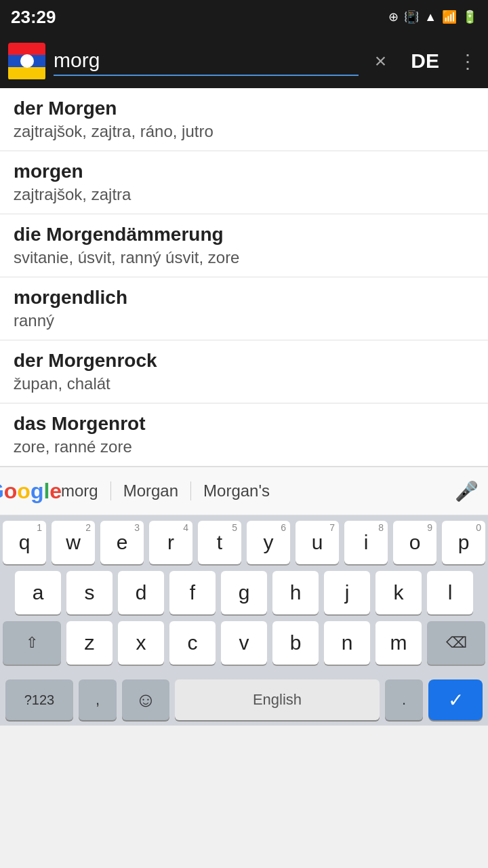  Describe the element at coordinates (244, 542) in the screenshot. I see `keyboard-row-1: 1q 2w 3e 4r 5t 6y 7u 8i 9o 0p` at that location.